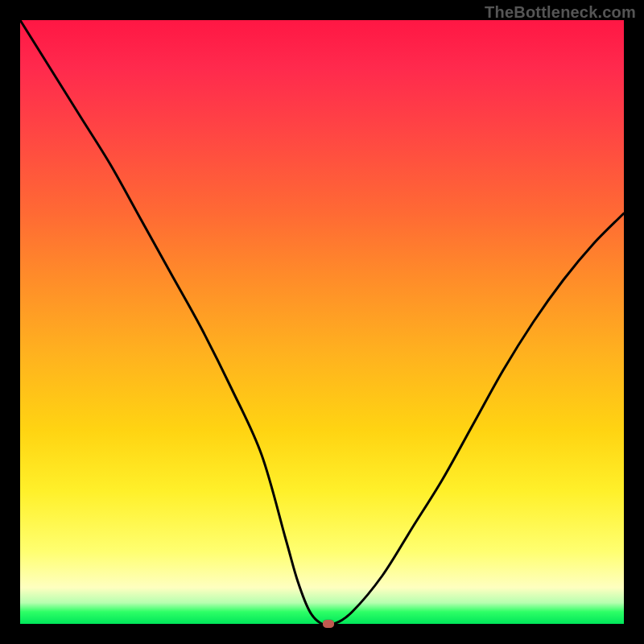  I want to click on optimum-marker, so click(328, 624).